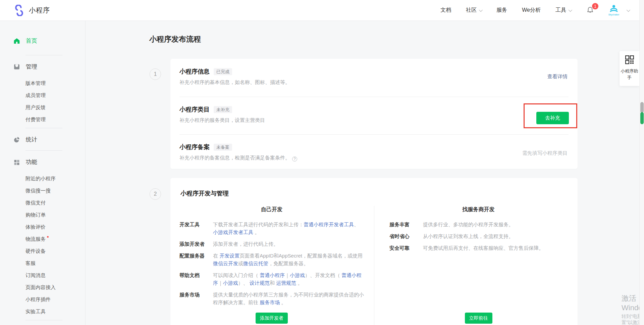 The image size is (644, 325). I want to click on scrollbar-thumb, so click(642, 107).